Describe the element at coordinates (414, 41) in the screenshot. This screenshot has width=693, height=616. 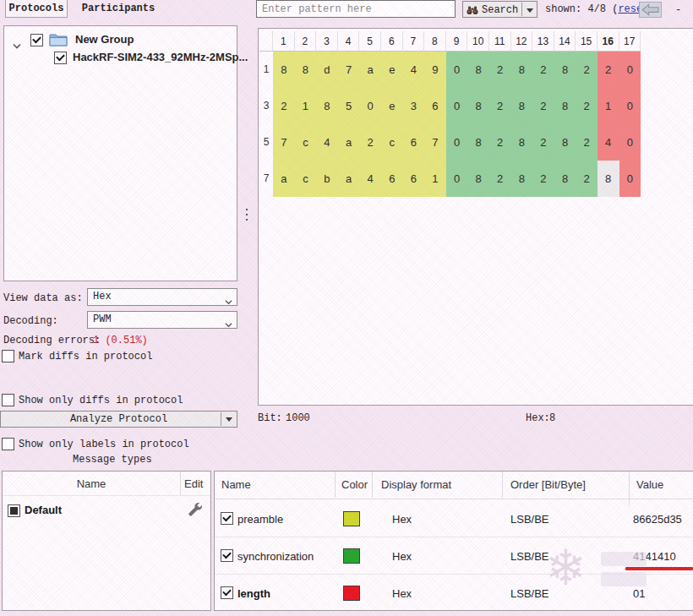
I see `hex-col-header: 7` at that location.